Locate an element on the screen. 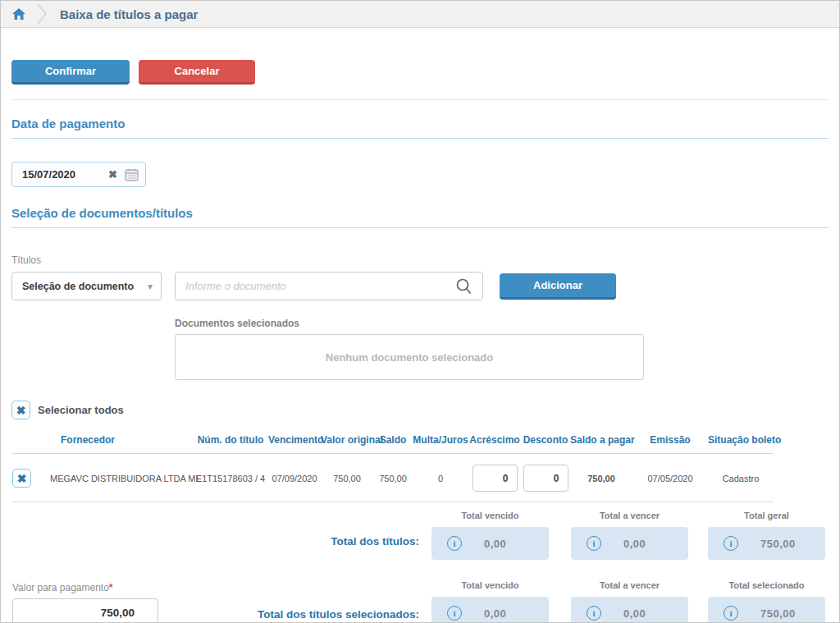  cell-saldo: 750,00 is located at coordinates (393, 478).